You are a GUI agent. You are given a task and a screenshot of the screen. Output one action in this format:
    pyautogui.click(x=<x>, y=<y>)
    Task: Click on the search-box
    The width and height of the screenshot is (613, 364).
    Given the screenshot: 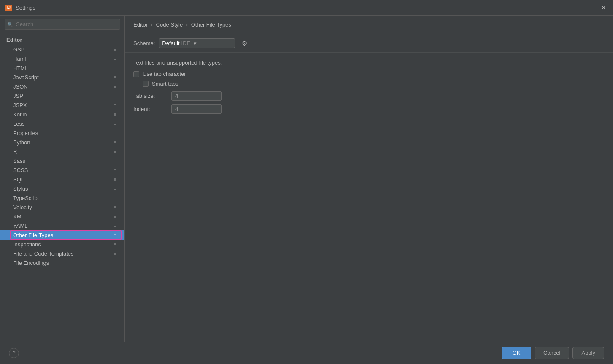 What is the action you would take?
    pyautogui.click(x=62, y=24)
    